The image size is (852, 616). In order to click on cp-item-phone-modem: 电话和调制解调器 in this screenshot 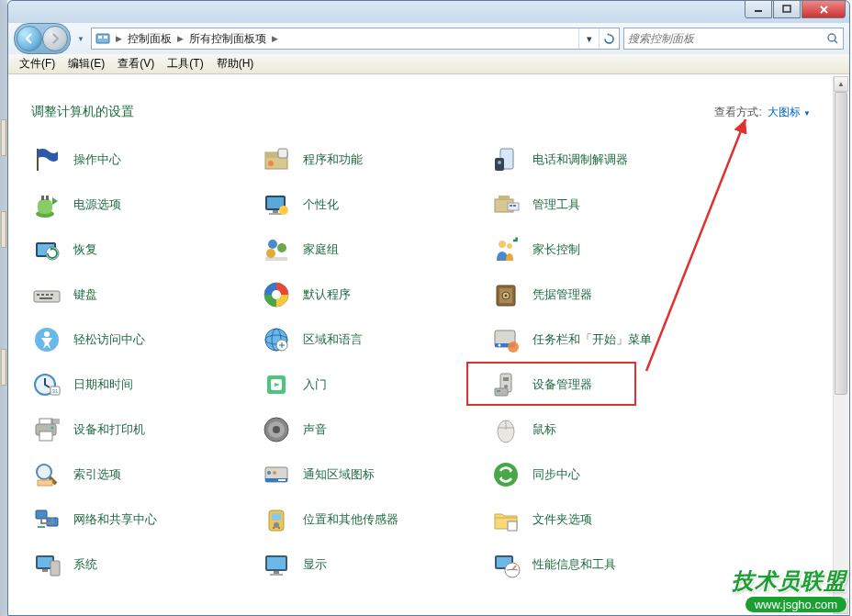, I will do `click(600, 160)`.